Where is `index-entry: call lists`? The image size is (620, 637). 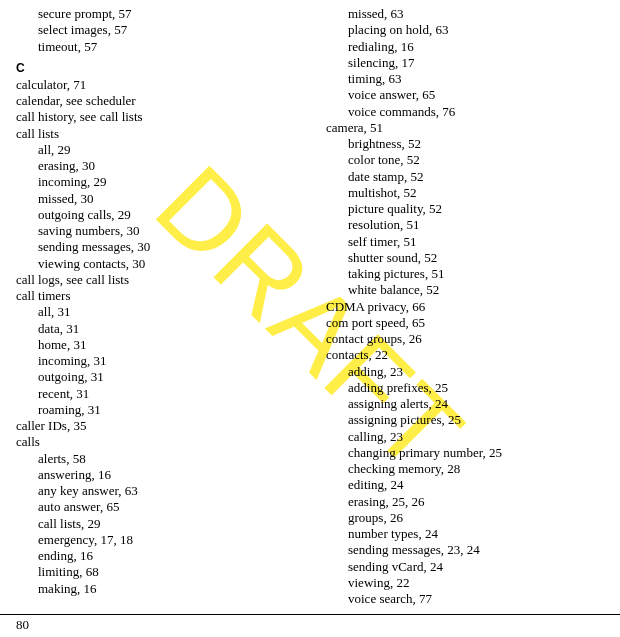 index-entry: call lists is located at coordinates (155, 134).